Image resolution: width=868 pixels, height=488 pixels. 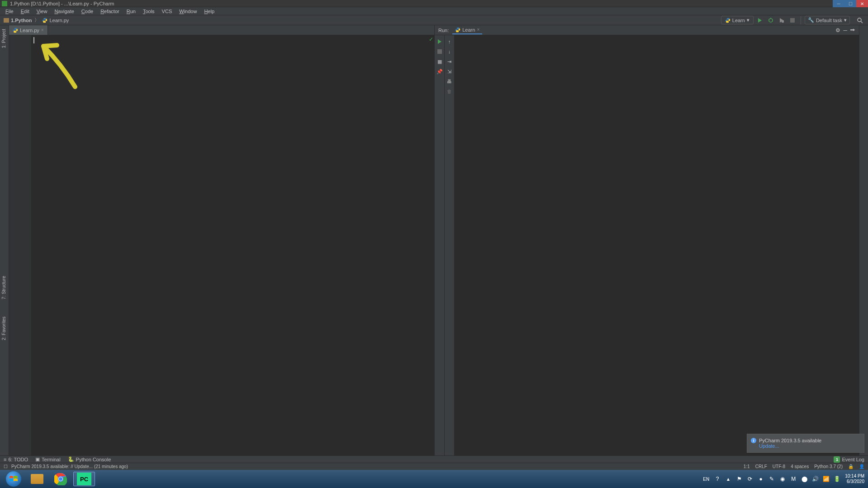 What do you see at coordinates (450, 42) in the screenshot?
I see `up-stack-button: ↑` at bounding box center [450, 42].